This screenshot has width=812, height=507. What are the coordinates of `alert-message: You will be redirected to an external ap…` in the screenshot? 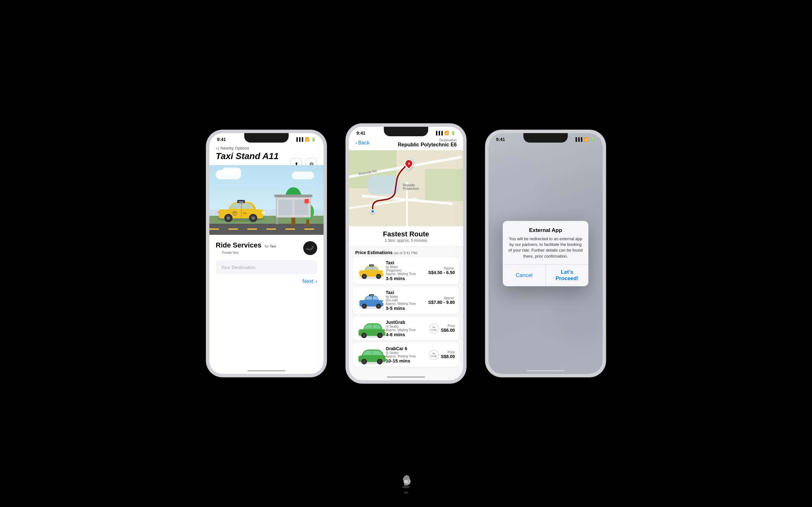 It's located at (546, 247).